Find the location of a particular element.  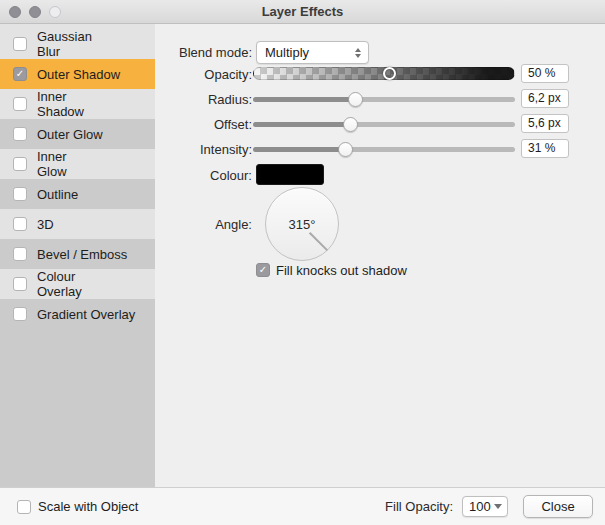

sidebar-item-gaussian-blur: Gaussian Blur is located at coordinates (6, 44).